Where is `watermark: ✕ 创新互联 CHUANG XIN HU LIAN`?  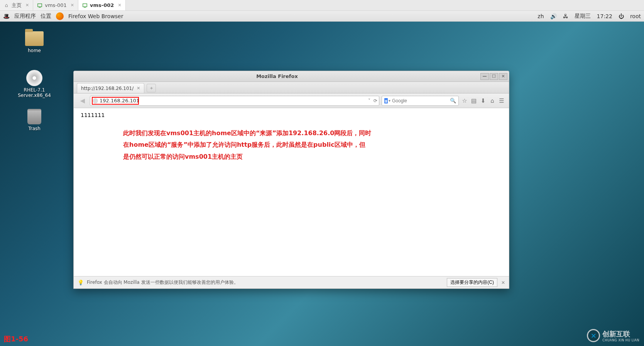 watermark: ✕ 创新互联 CHUANG XIN HU LIAN is located at coordinates (613, 336).